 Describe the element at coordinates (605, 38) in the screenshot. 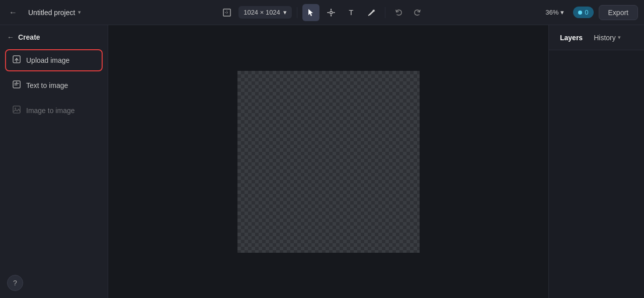

I see `history-tab-label: History` at that location.